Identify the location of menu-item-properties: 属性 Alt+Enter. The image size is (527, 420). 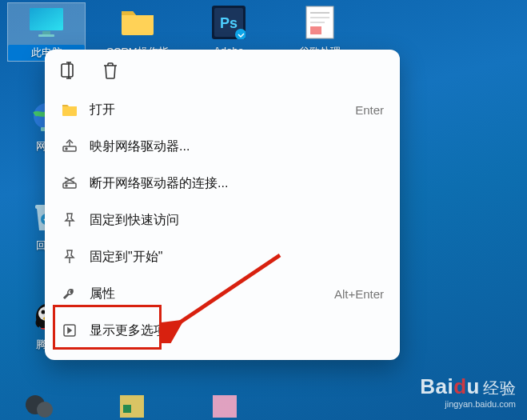
(222, 294).